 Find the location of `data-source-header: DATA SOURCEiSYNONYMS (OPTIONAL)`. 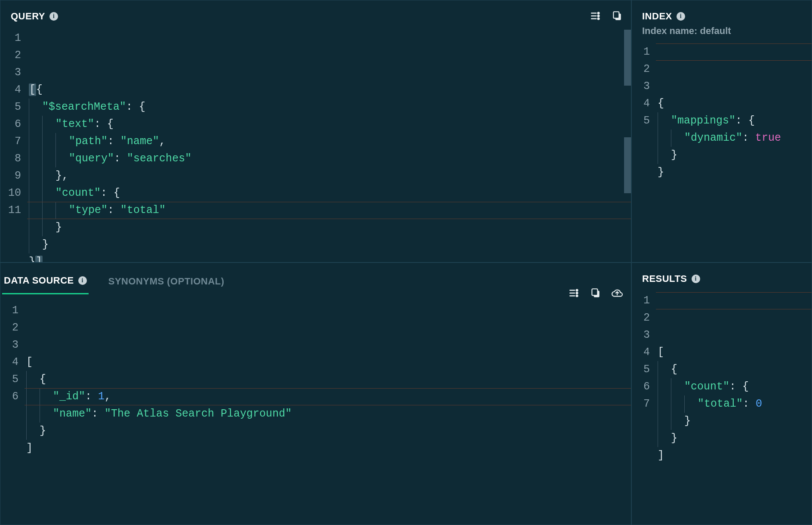

data-source-header: DATA SOURCEiSYNONYMS (OPTIONAL) is located at coordinates (316, 281).